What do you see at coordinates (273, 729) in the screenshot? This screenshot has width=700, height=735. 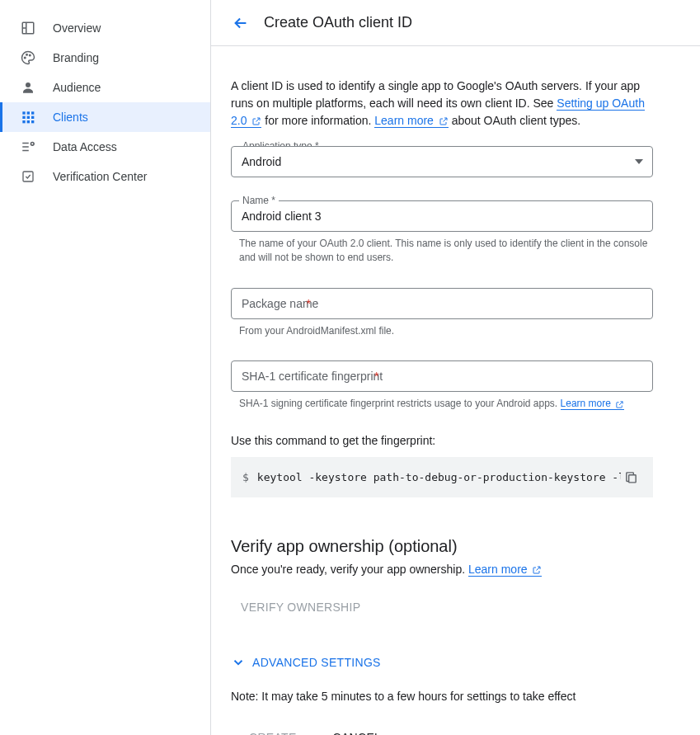 I see `create-button: Create` at bounding box center [273, 729].